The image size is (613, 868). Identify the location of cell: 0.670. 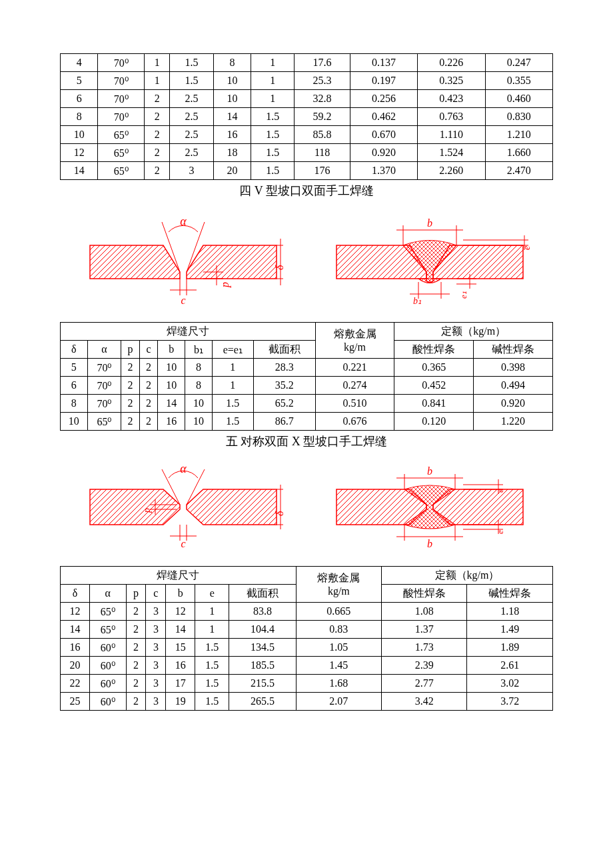
(384, 135).